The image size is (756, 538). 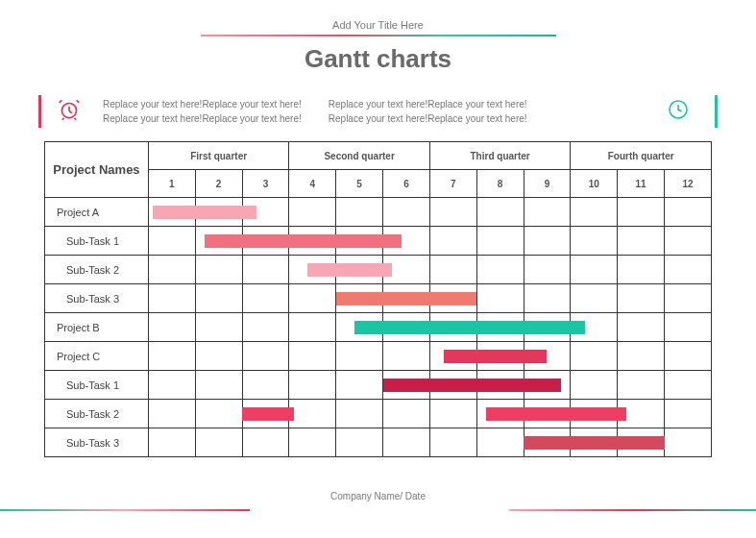 I want to click on top-subtitle: Add Your Title Here, so click(x=378, y=25).